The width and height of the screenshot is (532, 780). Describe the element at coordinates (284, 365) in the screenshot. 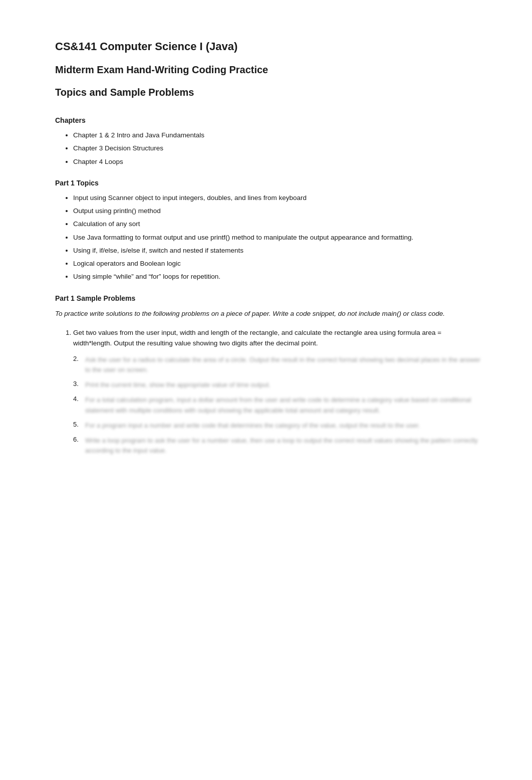

I see `problem-blurred-text: Ask the user for a radius to calculate t…` at that location.